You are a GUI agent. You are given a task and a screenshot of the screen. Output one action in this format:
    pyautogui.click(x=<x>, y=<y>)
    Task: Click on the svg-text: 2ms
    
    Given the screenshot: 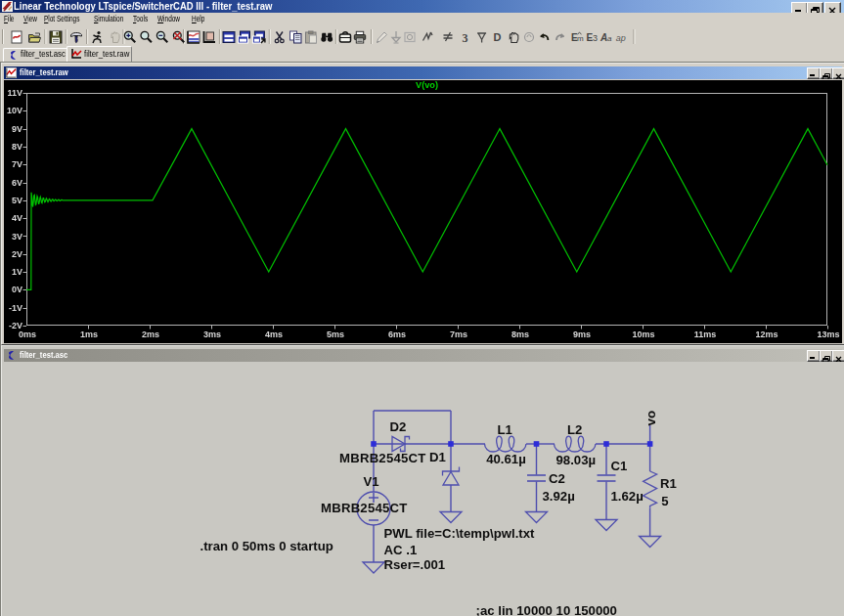 What is the action you would take?
    pyautogui.click(x=151, y=334)
    